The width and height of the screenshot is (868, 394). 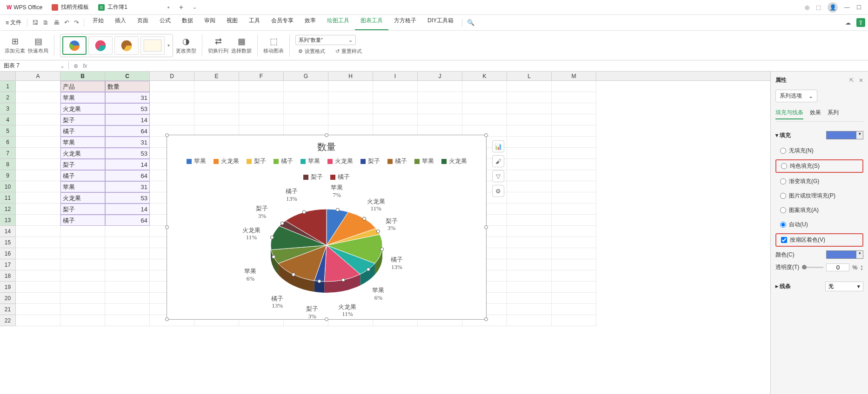 I want to click on cell: 64, so click(x=127, y=131).